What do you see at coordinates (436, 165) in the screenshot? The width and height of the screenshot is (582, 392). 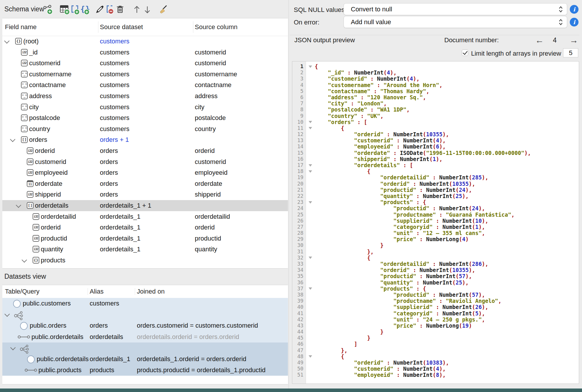 I see `json-line: 17 "orderdetails" : [` at bounding box center [436, 165].